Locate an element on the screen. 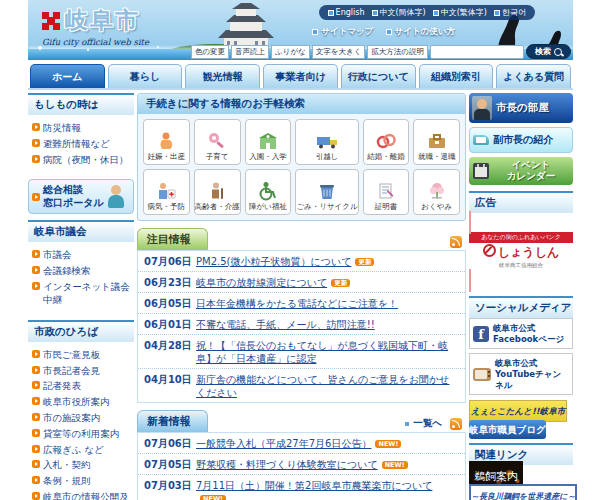 This screenshot has width=600, height=500. sidebar-link: 貸室等の利用案内 is located at coordinates (82, 434).